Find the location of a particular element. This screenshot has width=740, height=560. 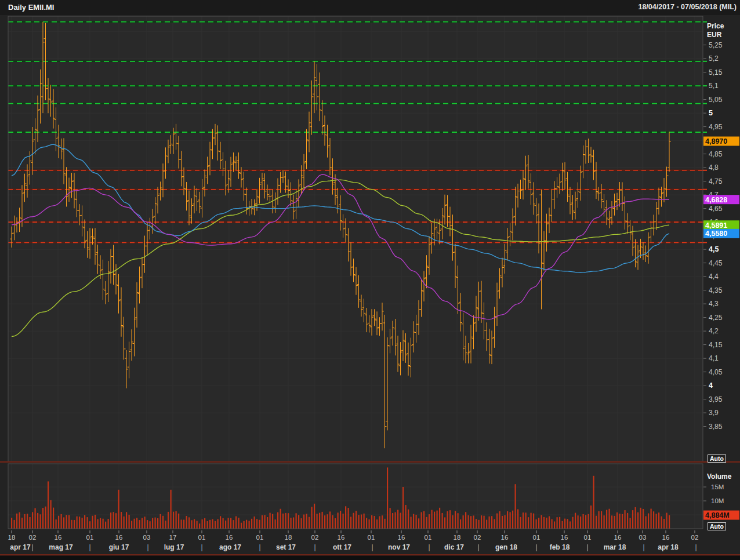

price-axis-tick-label: 4,05 is located at coordinates (716, 372).